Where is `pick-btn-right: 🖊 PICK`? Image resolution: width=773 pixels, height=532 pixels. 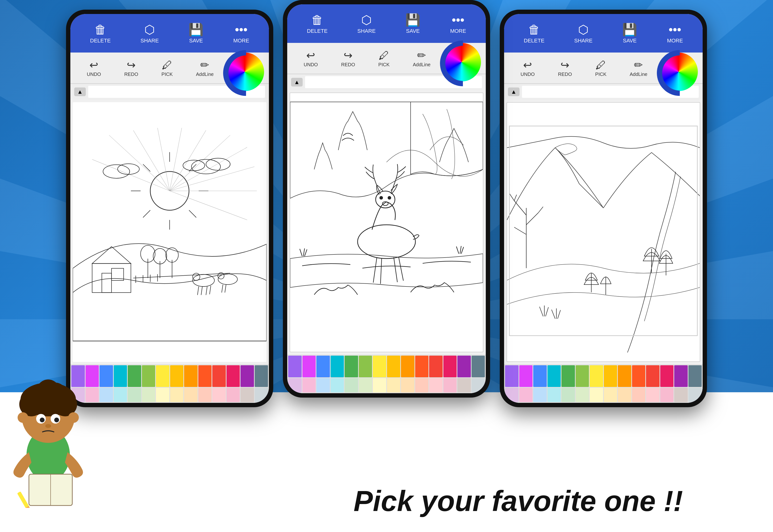 pick-btn-right: 🖊 PICK is located at coordinates (601, 68).